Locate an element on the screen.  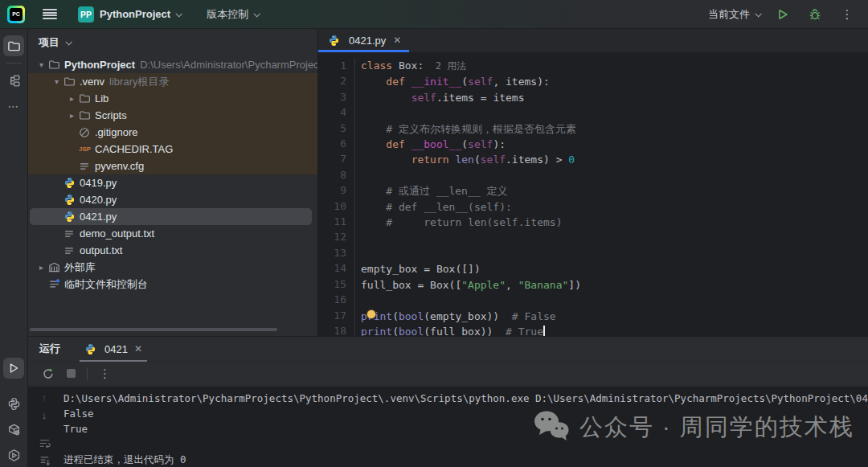
project-tree-row: JSPCACHEDIR.TAG is located at coordinates (173, 150).